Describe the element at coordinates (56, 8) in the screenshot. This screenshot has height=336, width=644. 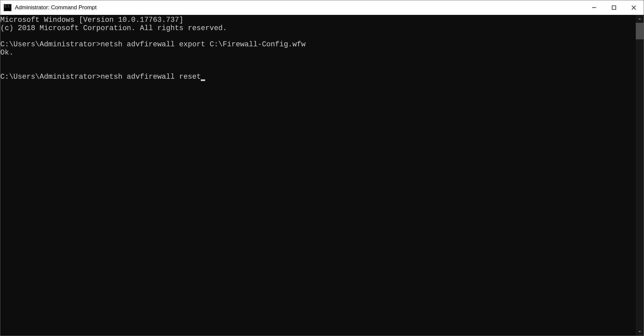
I see `window-title: Administrator: Command Prompt` at that location.